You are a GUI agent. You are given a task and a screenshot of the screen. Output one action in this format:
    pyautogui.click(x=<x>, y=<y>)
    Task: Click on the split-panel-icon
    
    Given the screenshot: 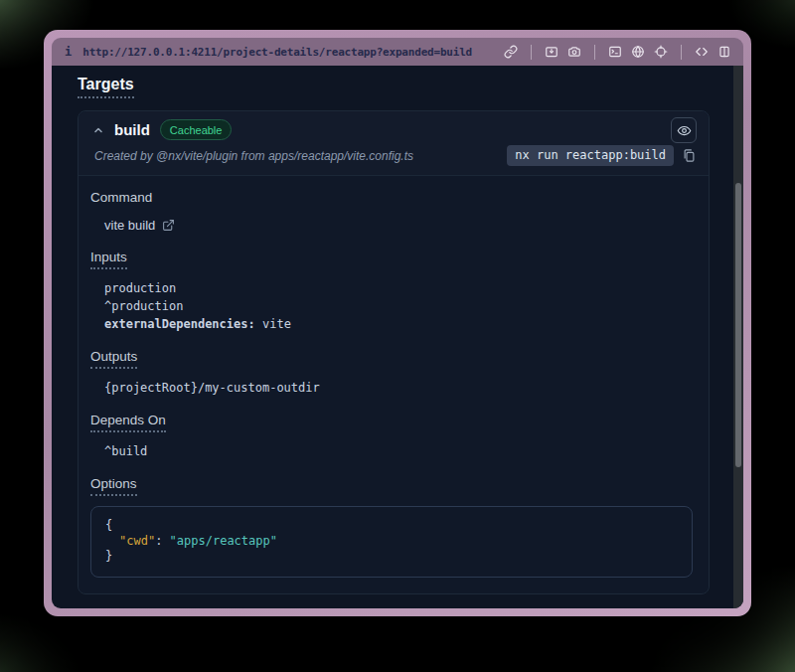 What is the action you would take?
    pyautogui.click(x=724, y=52)
    